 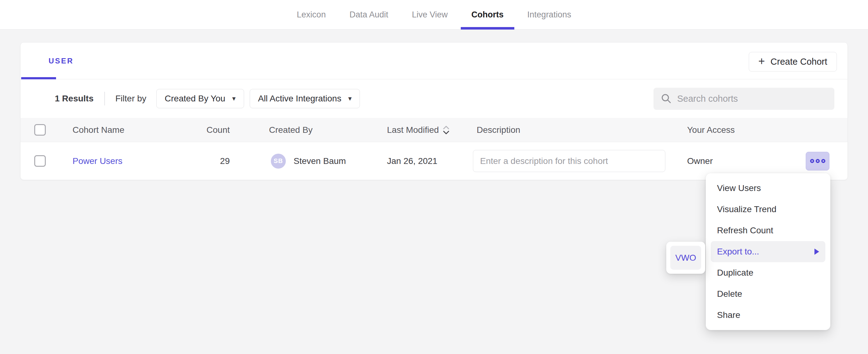 I want to click on submenu-arrow-icon, so click(x=817, y=252).